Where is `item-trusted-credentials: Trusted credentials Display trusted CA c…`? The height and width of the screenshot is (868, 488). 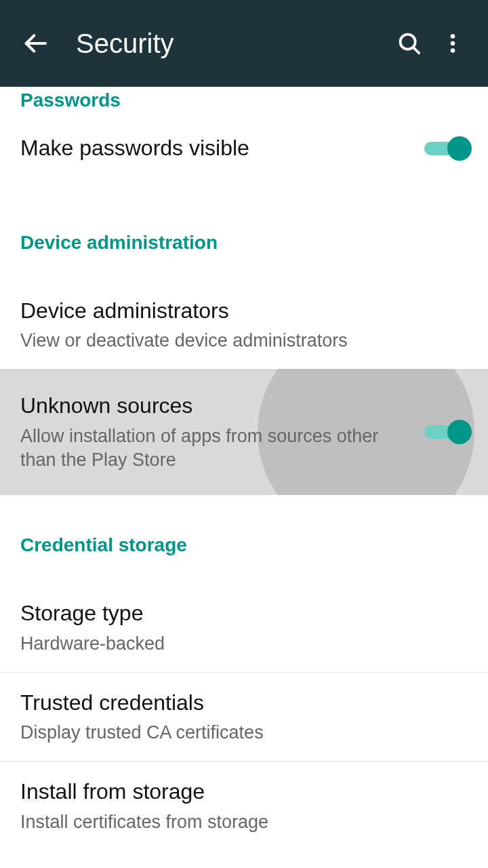
item-trusted-credentials: Trusted credentials Display trusted CA c… is located at coordinates (244, 717).